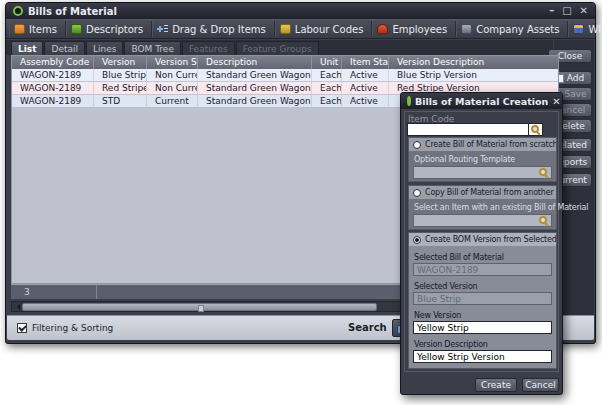 The image size is (602, 405). Describe the element at coordinates (72, 12) in the screenshot. I see `window-title: Bills of Material` at that location.